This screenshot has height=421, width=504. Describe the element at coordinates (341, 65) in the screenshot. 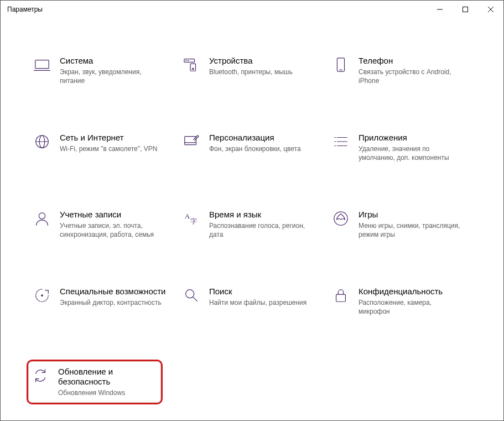

I see `phone-icon` at that location.